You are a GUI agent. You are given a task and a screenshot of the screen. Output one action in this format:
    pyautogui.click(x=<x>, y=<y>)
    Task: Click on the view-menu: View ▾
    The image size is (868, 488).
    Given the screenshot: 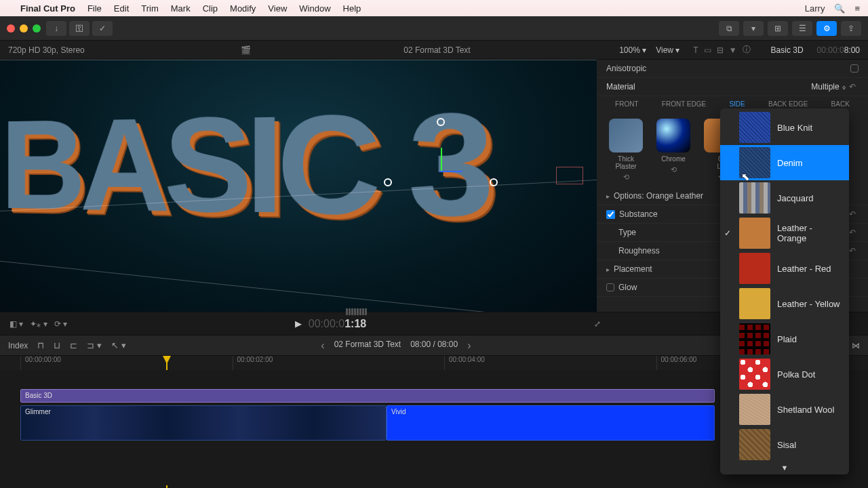 What is the action you would take?
    pyautogui.click(x=667, y=50)
    